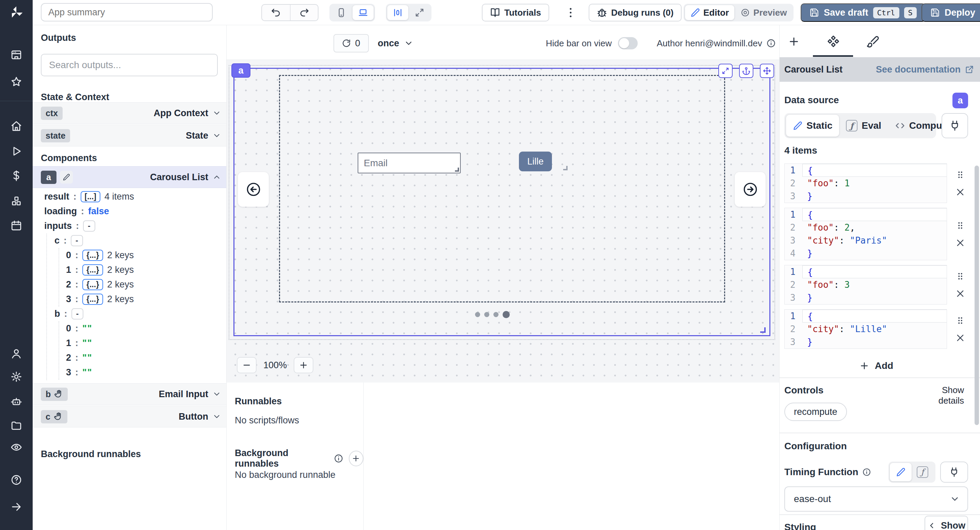 The width and height of the screenshot is (980, 530). What do you see at coordinates (304, 13) in the screenshot?
I see `redo-button` at bounding box center [304, 13].